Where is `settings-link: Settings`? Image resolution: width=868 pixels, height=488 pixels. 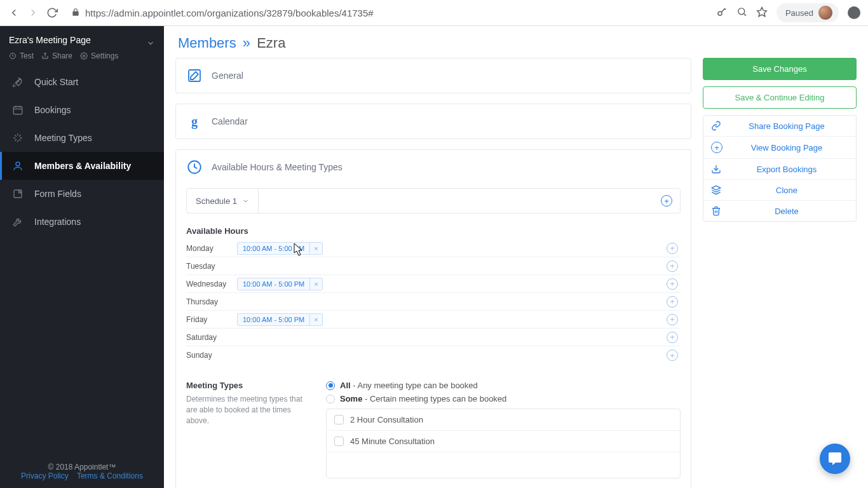 settings-link: Settings is located at coordinates (99, 56).